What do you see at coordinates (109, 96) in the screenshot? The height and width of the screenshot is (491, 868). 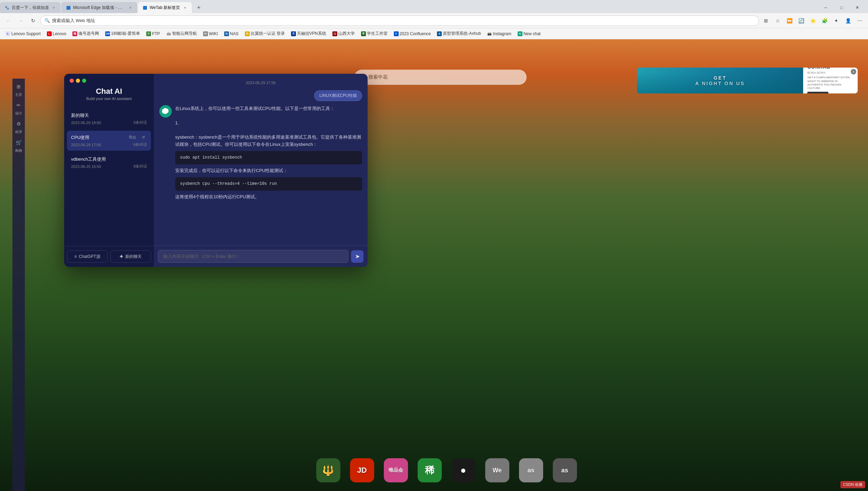 I see `chat-title-area: Chat AI Build your own AI assistant` at bounding box center [109, 96].